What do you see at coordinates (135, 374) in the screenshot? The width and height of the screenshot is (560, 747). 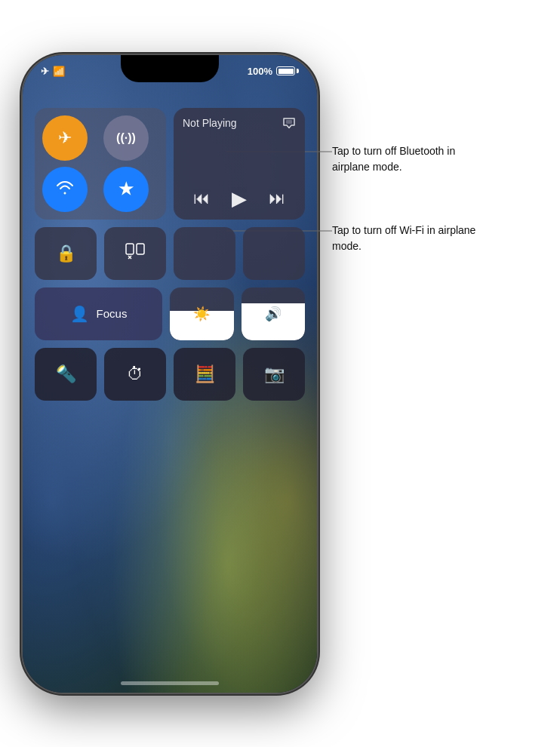 I see `timer-button: ⏱` at bounding box center [135, 374].